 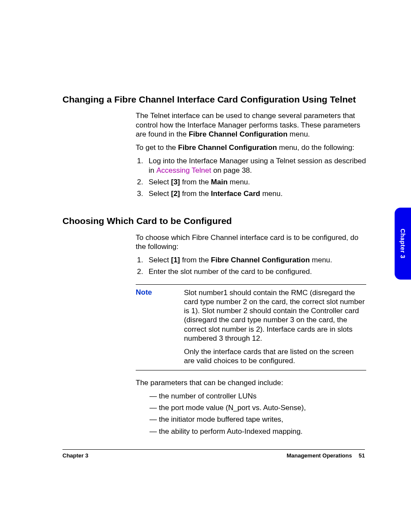 I want to click on footer-left: Chapter 3, so click(x=75, y=456).